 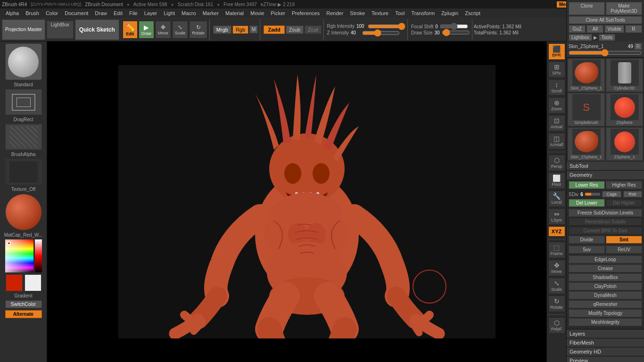 I want to click on menu-material: Material, so click(x=235, y=13).